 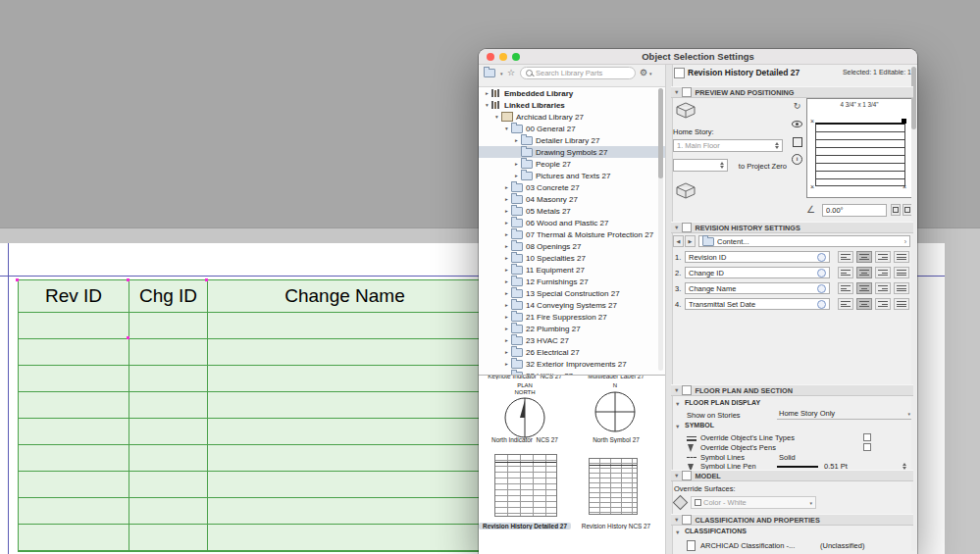 What do you see at coordinates (845, 414) in the screenshot?
I see `show-on-stories-select: Home Story Only ▾` at bounding box center [845, 414].